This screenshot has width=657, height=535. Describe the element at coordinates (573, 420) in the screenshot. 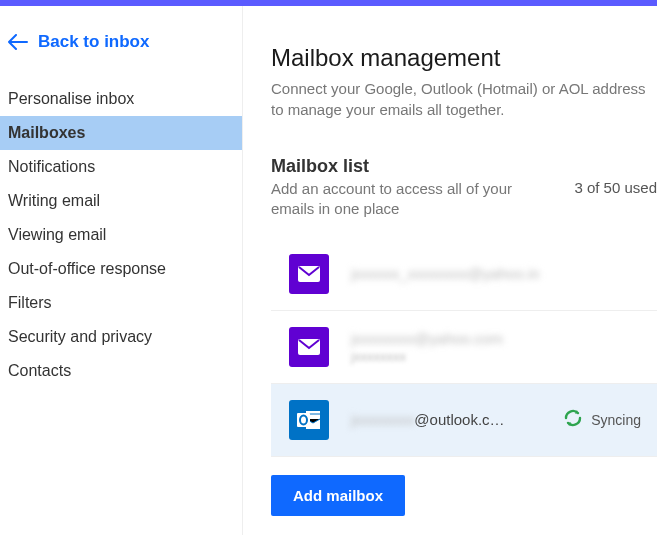

I see `sync-icon` at that location.